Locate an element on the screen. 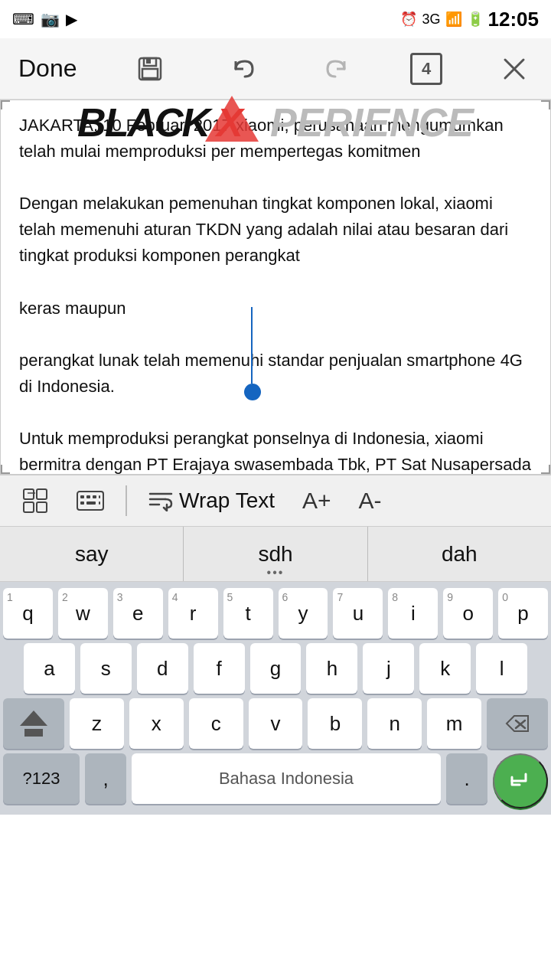  autocomplete-dots: ••• is located at coordinates (276, 573).